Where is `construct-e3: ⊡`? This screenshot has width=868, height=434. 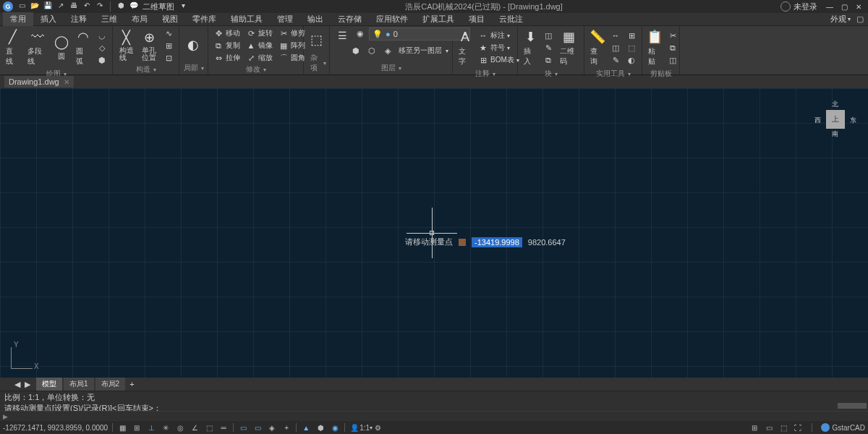
construct-e3: ⊡ is located at coordinates (169, 58).